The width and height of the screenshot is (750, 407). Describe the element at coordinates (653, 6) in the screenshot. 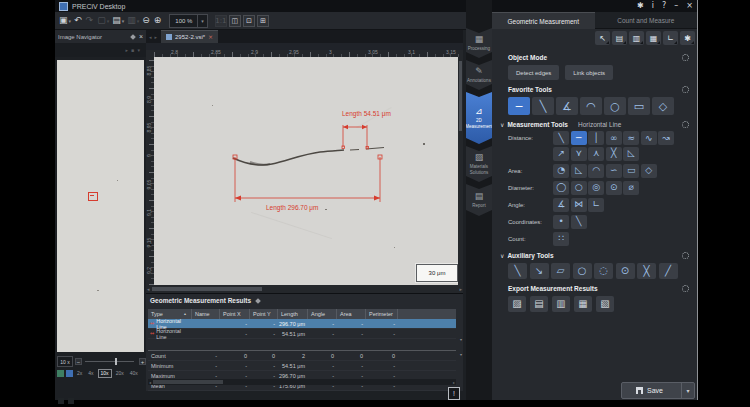

I see `info: i` at that location.